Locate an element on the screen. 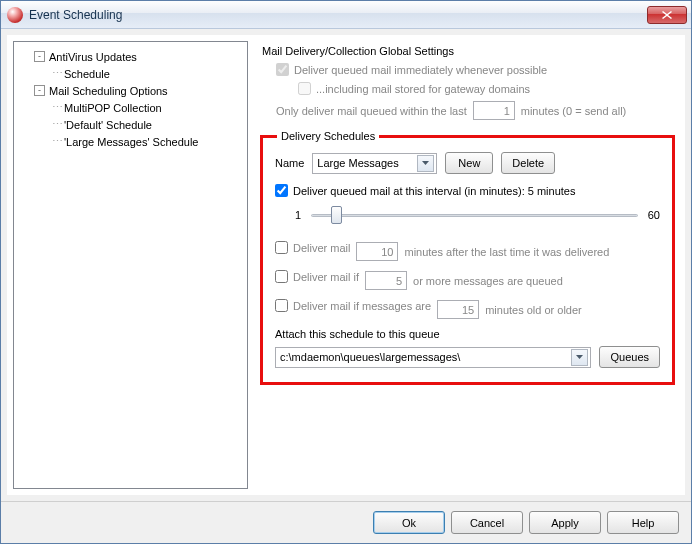 Image resolution: width=692 pixels, height=544 pixels. close-button is located at coordinates (667, 15).